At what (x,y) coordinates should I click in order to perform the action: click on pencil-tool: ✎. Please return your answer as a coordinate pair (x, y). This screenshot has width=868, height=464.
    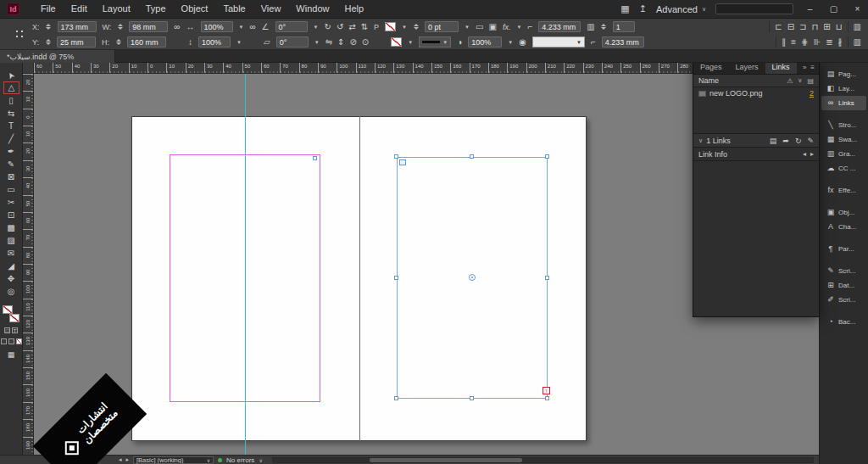
    Looking at the image, I should click on (12, 165).